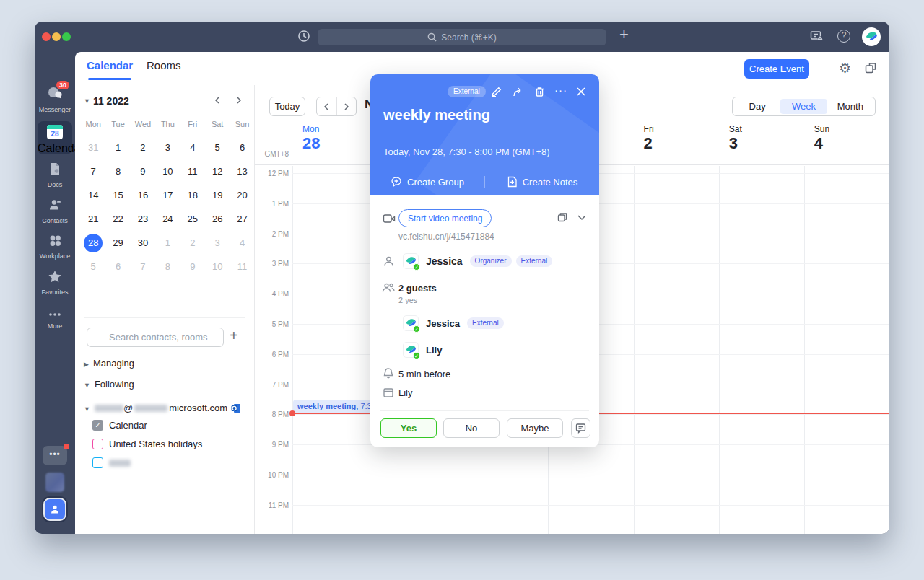 The image size is (924, 580). What do you see at coordinates (111, 463) in the screenshot?
I see `calendar-toggle-row` at bounding box center [111, 463].